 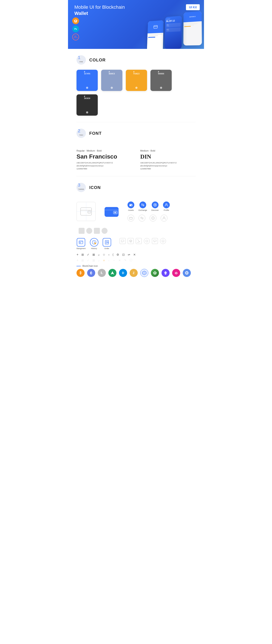 What do you see at coordinates (143, 210) in the screenshot?
I see `exchange-label: Exchange` at bounding box center [143, 210].